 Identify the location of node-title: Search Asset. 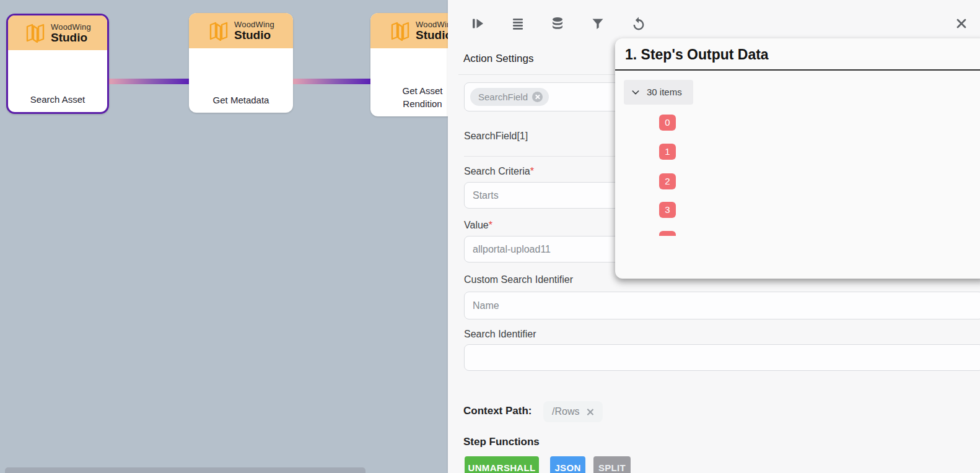
(58, 99).